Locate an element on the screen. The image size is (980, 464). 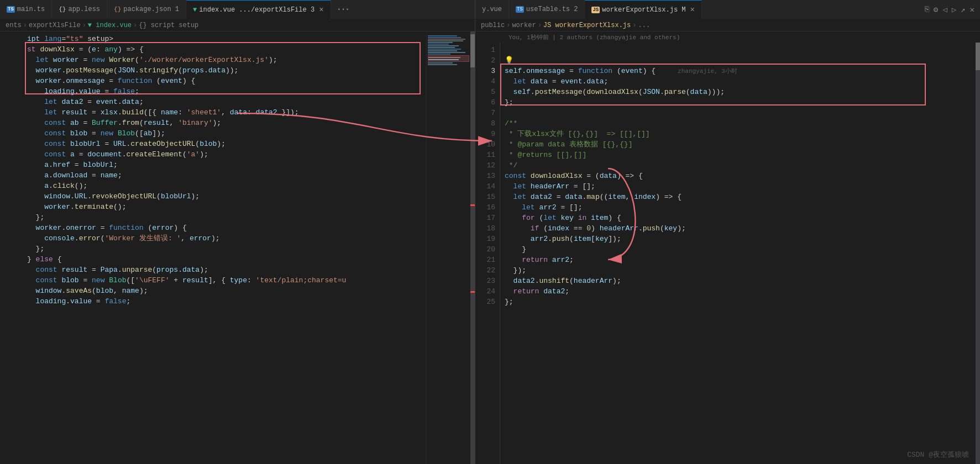
code-line: console.error('Worker 发生错误: ', error); is located at coordinates (227, 239).